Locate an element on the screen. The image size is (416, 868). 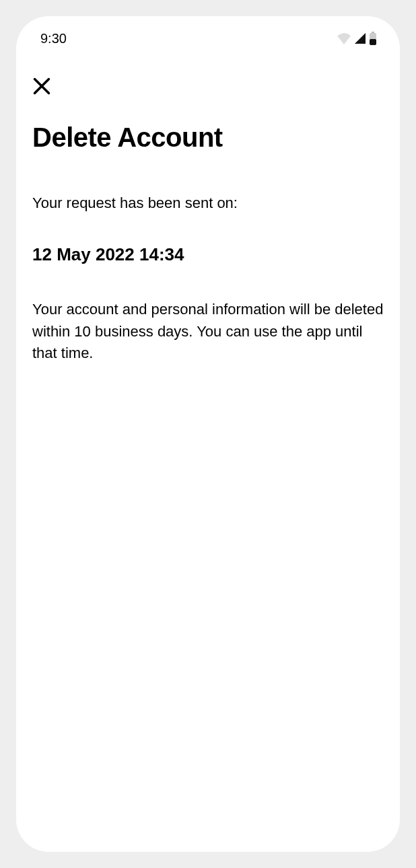
status-time: 9:30 is located at coordinates (54, 39).